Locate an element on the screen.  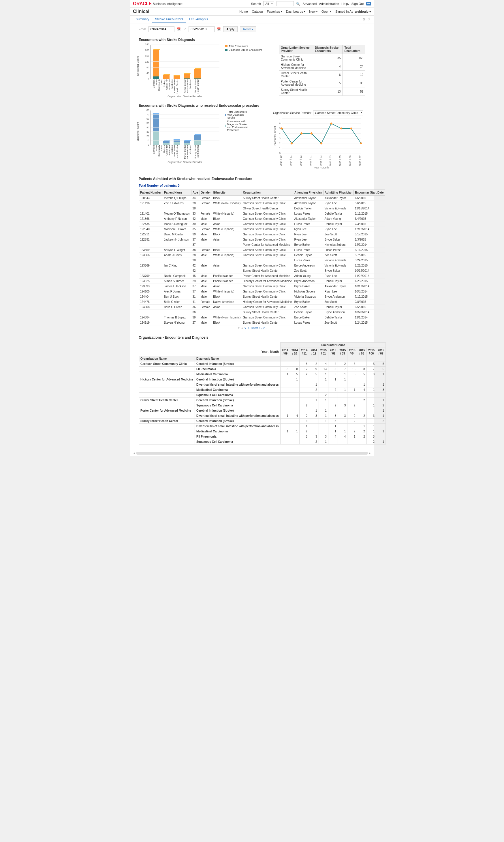
table-row: 123669Ian C King42MaleAsianGarrison Stre… is located at coordinates (262, 266).